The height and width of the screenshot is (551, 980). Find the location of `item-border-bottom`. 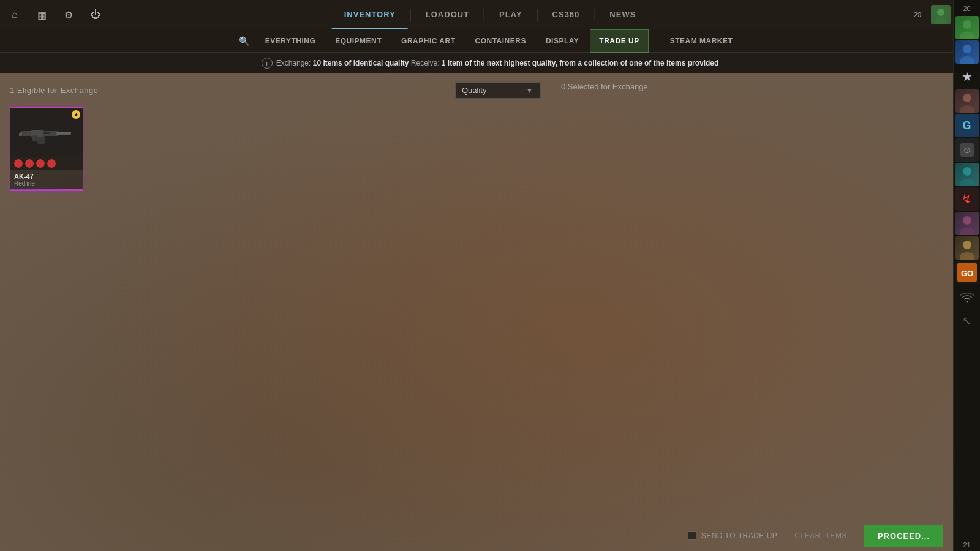

item-border-bottom is located at coordinates (47, 190).